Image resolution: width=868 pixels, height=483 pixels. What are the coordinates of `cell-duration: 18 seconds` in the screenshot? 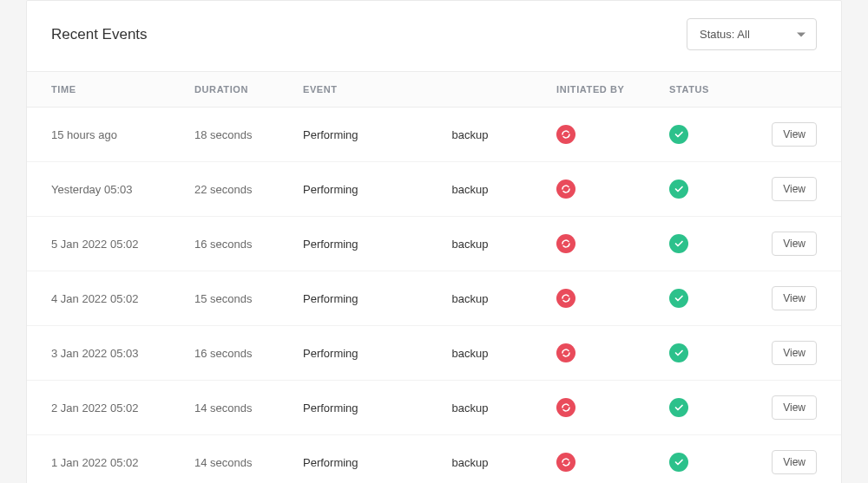 It's located at (248, 135).